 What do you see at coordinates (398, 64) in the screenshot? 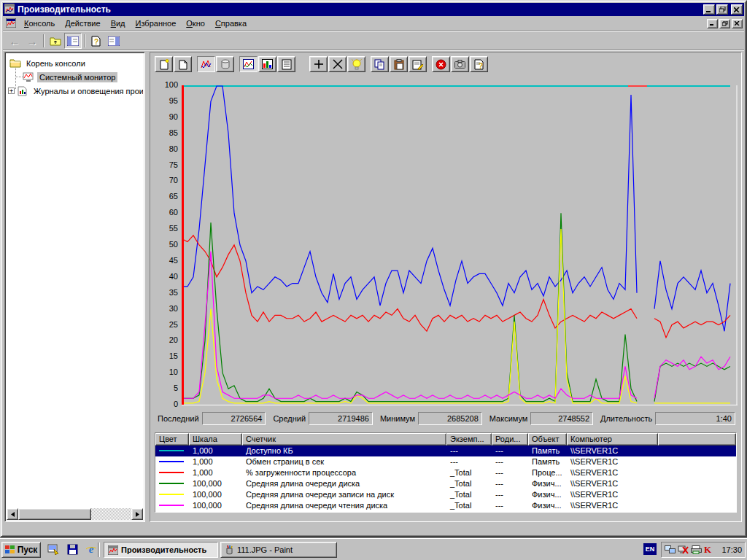
I see `paste-counter-list-button` at bounding box center [398, 64].